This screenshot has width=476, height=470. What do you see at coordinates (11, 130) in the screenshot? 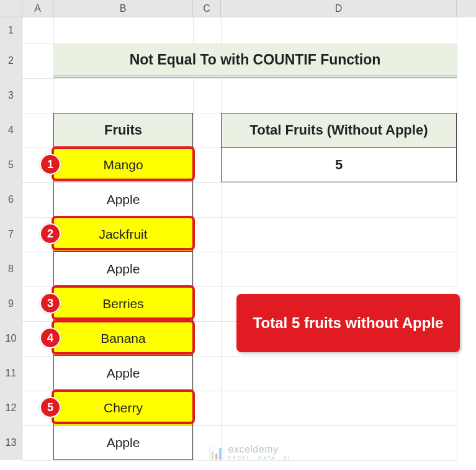
I see `row-header-4: 4` at bounding box center [11, 130].